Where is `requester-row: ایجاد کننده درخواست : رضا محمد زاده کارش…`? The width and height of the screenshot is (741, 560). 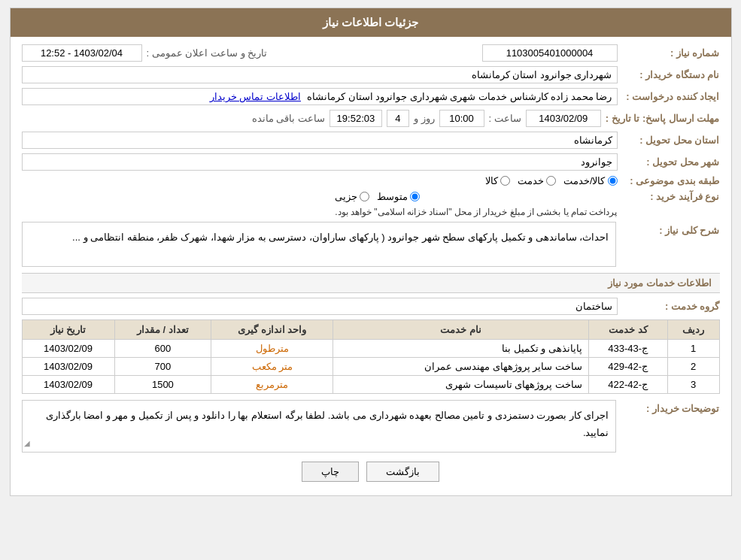 requester-row: ایجاد کننده درخواست : رضا محمد زاده کارش… is located at coordinates (371, 96).